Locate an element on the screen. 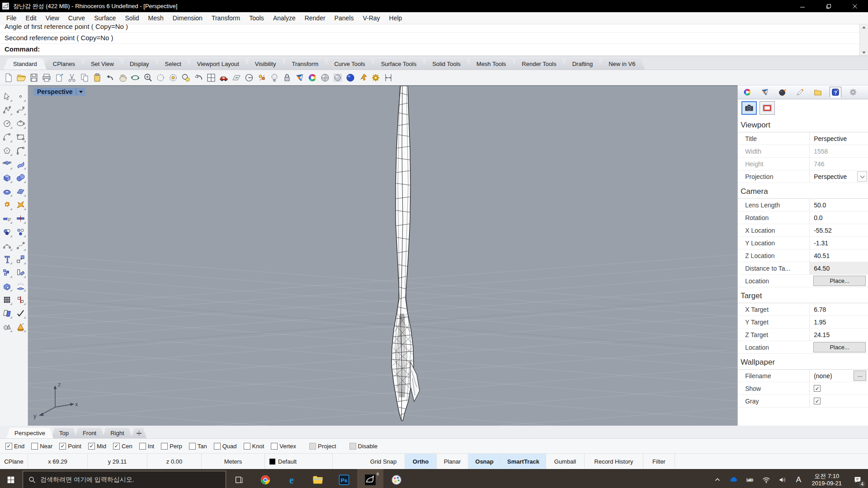  render-tab is located at coordinates (783, 92).